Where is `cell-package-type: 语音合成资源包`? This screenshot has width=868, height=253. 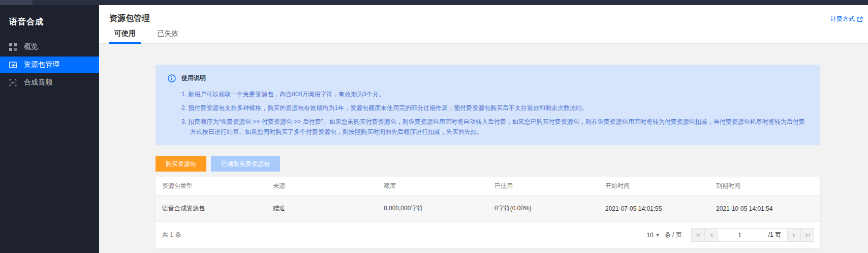
cell-package-type: 语音合成资源包 is located at coordinates (211, 209).